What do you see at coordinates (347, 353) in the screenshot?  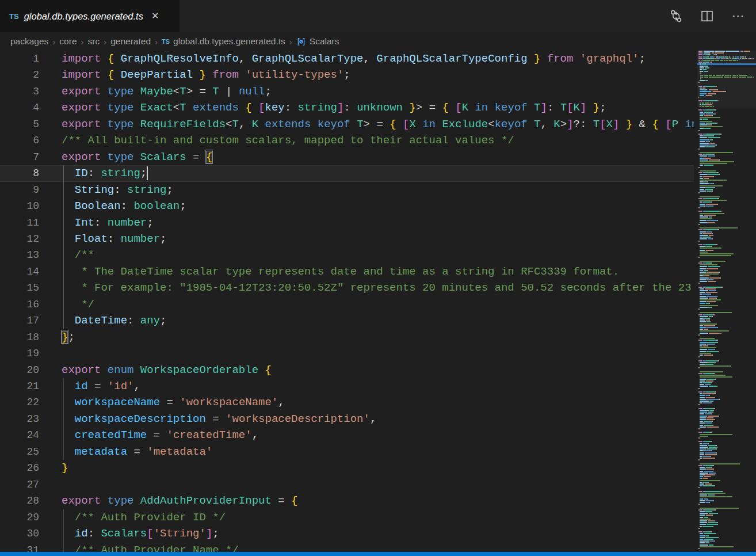 I see `code-line: 19` at bounding box center [347, 353].